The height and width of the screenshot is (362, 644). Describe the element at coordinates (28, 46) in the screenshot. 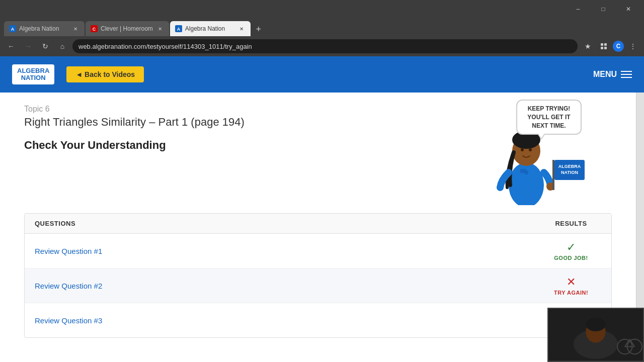

I see `forward-nav-button: →` at that location.